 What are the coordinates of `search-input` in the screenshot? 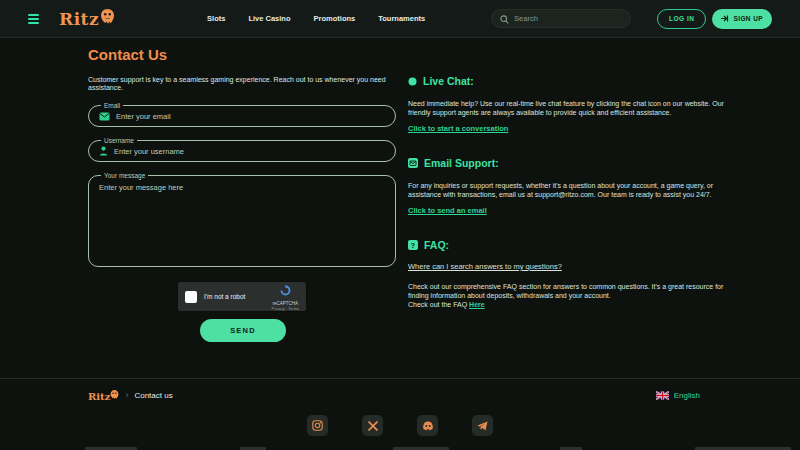 It's located at (568, 18).